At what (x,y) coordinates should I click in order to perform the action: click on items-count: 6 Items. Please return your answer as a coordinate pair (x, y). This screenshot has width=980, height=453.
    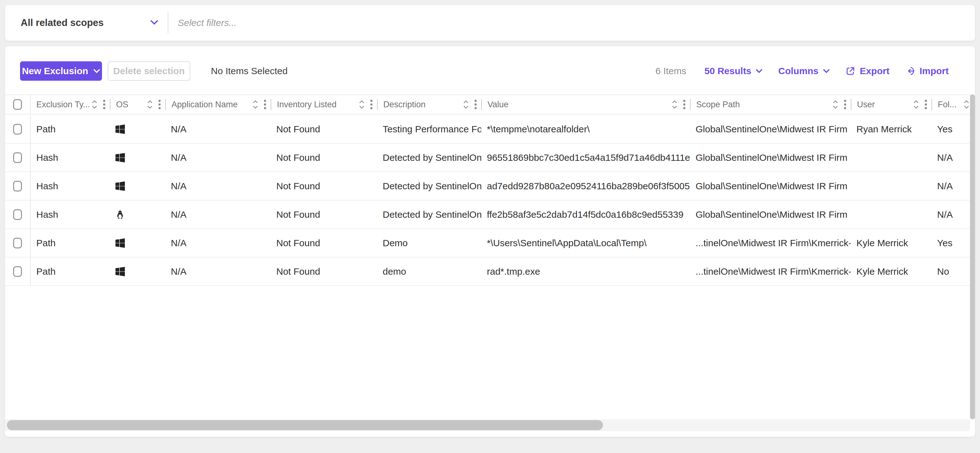
    Looking at the image, I should click on (671, 71).